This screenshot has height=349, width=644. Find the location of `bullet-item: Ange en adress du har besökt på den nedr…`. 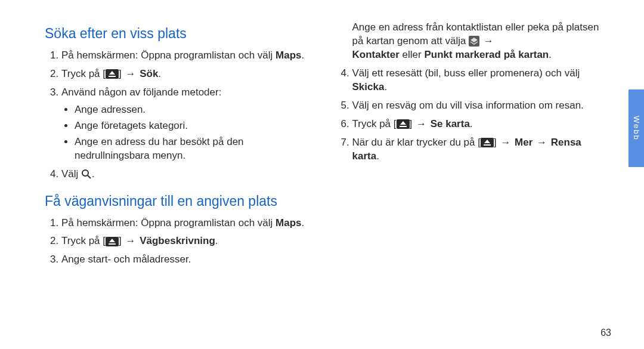

bullet-item: Ange en adress du har besökt på den nedr… is located at coordinates (193, 149).